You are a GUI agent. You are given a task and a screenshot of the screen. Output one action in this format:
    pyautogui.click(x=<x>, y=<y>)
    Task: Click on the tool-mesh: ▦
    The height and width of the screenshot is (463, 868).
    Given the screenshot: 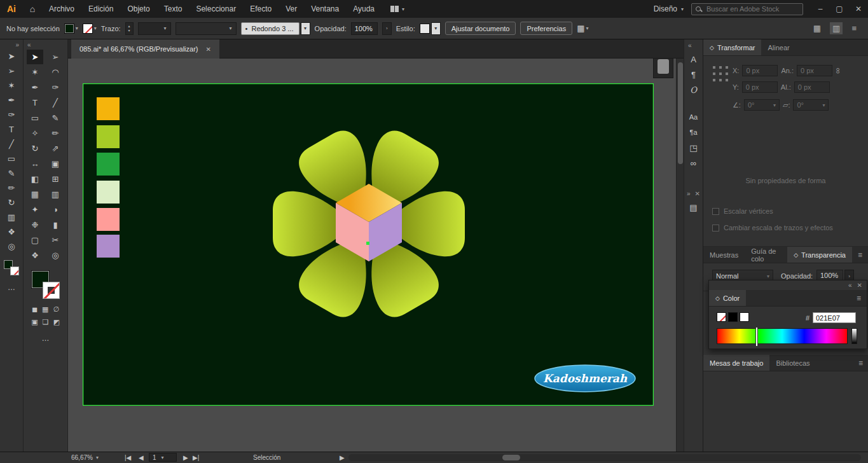 What is the action you would take?
    pyautogui.click(x=35, y=195)
    